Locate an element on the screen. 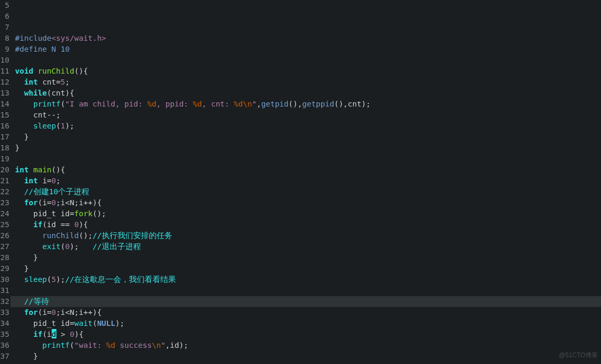 The image size is (601, 364). line-number: 11 is located at coordinates (5, 71).